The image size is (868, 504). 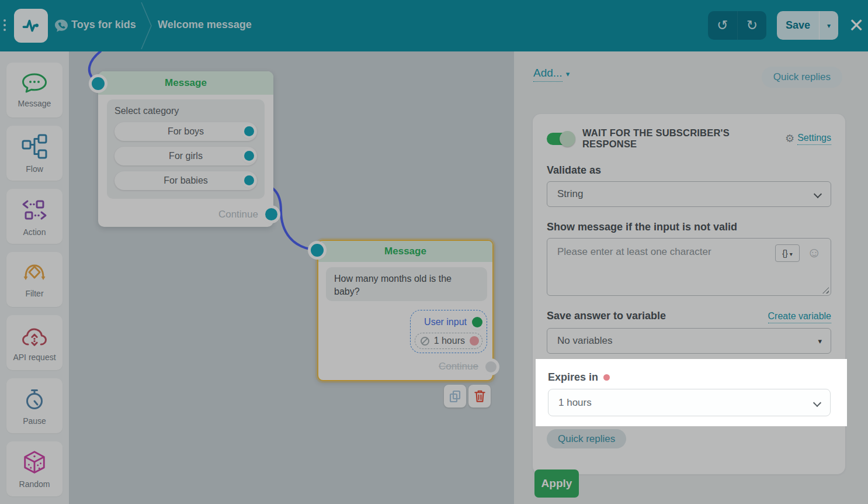 What do you see at coordinates (856, 25) in the screenshot?
I see `close-icon: ×` at bounding box center [856, 25].